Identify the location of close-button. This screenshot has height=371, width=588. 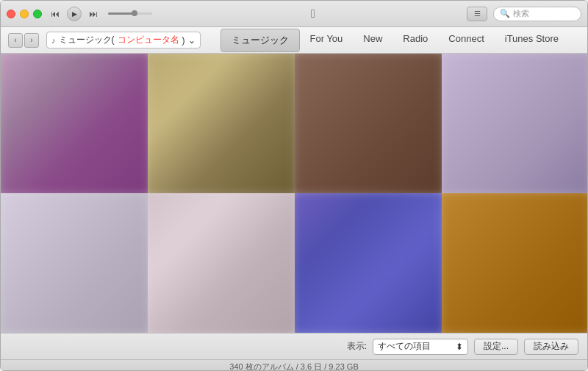
(11, 14).